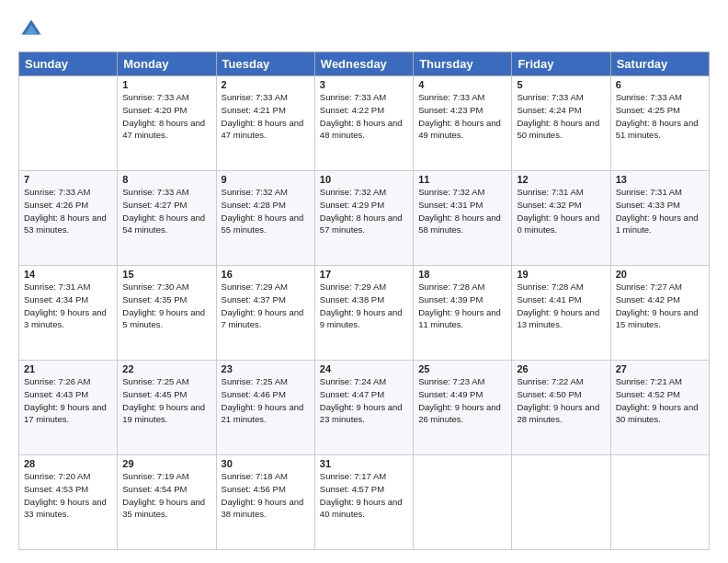 The width and height of the screenshot is (728, 563). What do you see at coordinates (154, 204) in the screenshot?
I see `sunset-text: Sunset: 4:27 PM` at bounding box center [154, 204].